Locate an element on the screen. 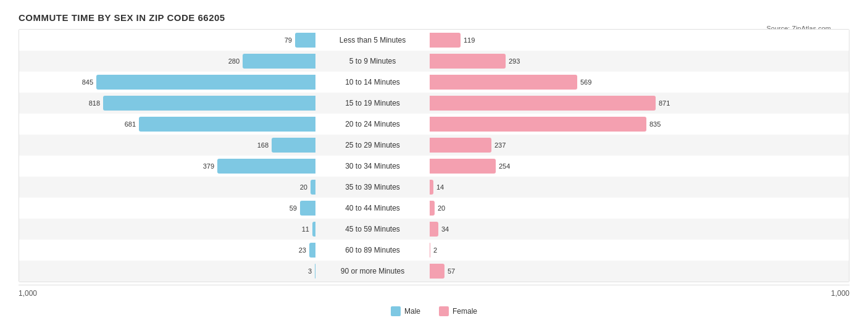  legend-male-box is located at coordinates (396, 311).